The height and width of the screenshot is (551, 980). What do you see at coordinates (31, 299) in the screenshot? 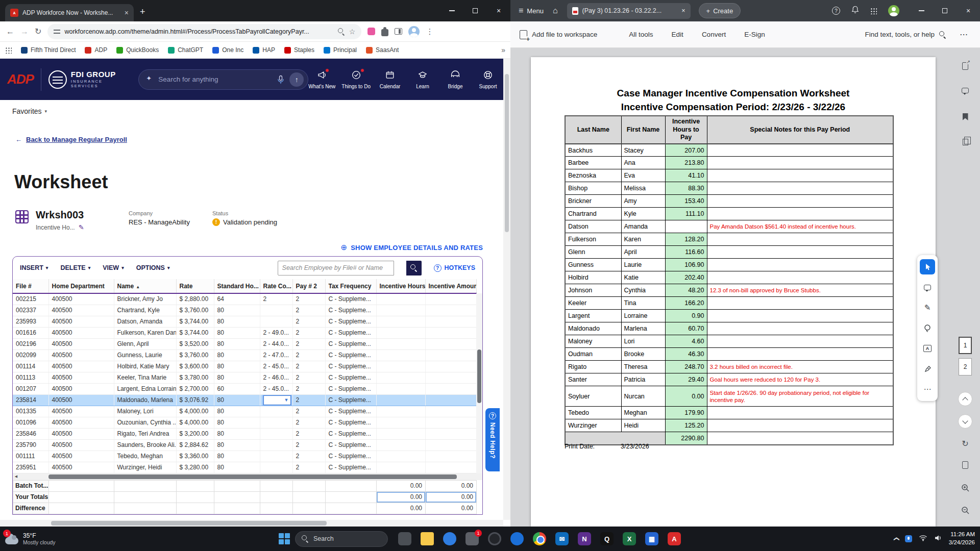
I see `file-number-link: 002215` at bounding box center [31, 299].